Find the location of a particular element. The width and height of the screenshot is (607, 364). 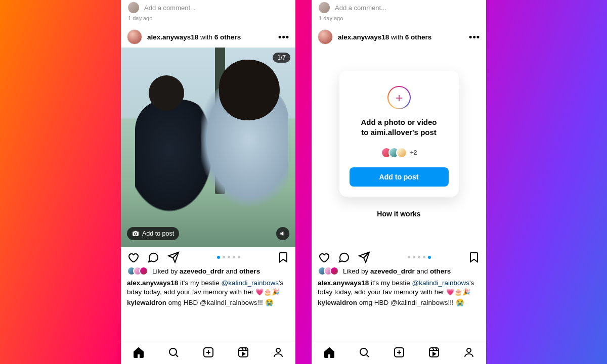

contributors-more: +2 is located at coordinates (414, 153).